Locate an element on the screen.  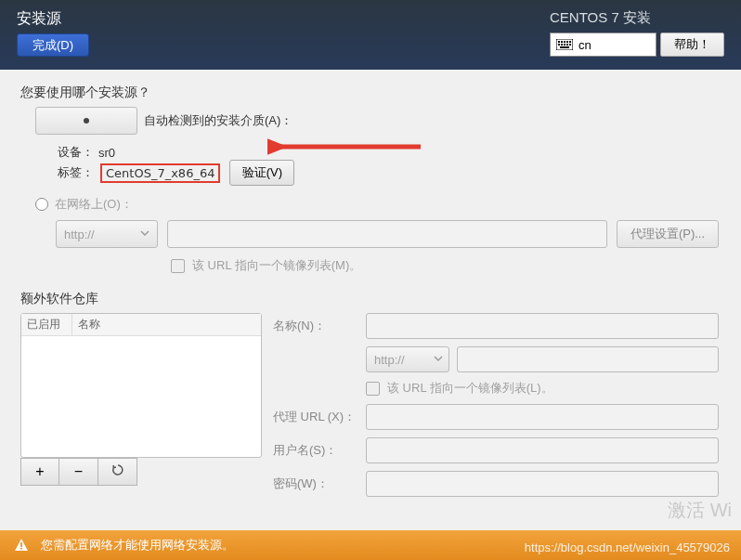
repo-add-button: + is located at coordinates (40, 472).